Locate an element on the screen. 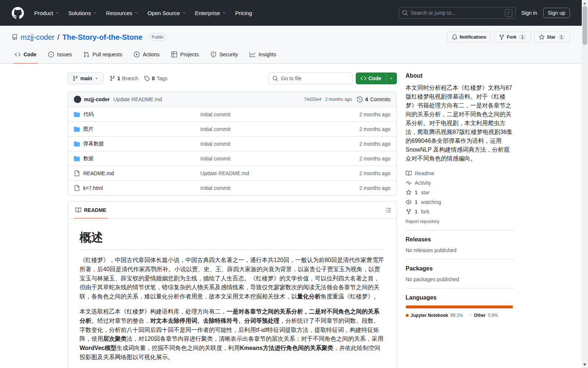 The height and width of the screenshot is (368, 588). watchers-link: 1watching is located at coordinates (460, 202).